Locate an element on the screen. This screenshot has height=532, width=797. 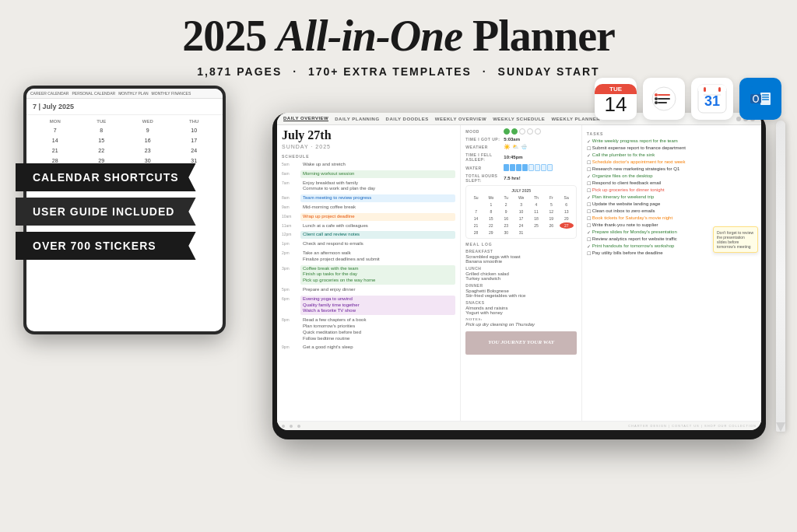
nav-personal: PERSONAL CALENDAR is located at coordinates (93, 93).